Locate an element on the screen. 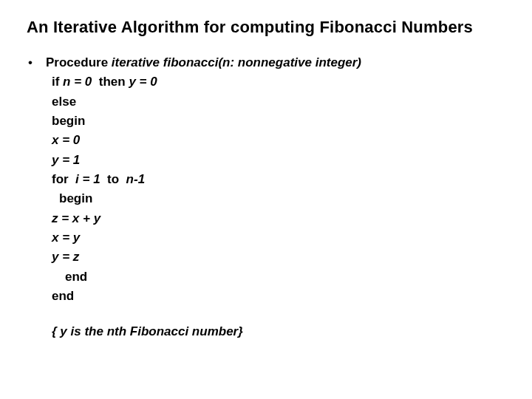 This screenshot has height=399, width=532. code-line: else is located at coordinates (279, 102).